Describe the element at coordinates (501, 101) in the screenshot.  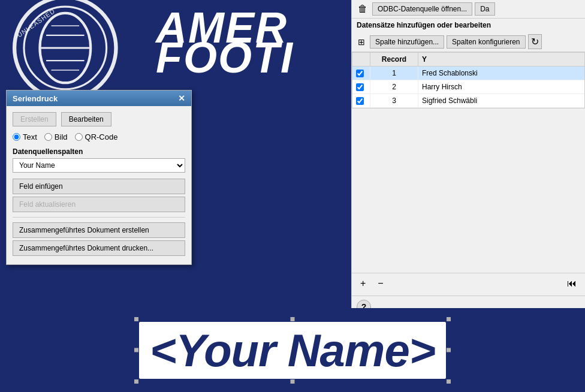
I see `row-name-3: Sigfried Schwäbli` at that location.